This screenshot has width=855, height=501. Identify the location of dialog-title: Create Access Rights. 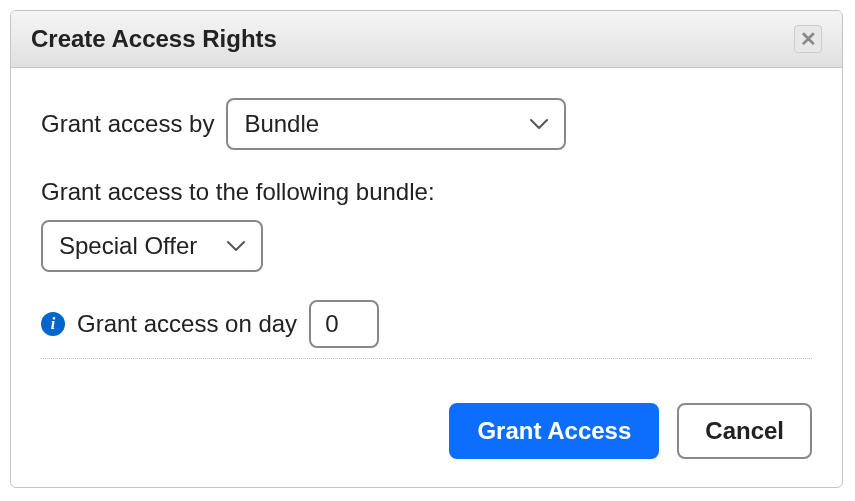
(154, 39).